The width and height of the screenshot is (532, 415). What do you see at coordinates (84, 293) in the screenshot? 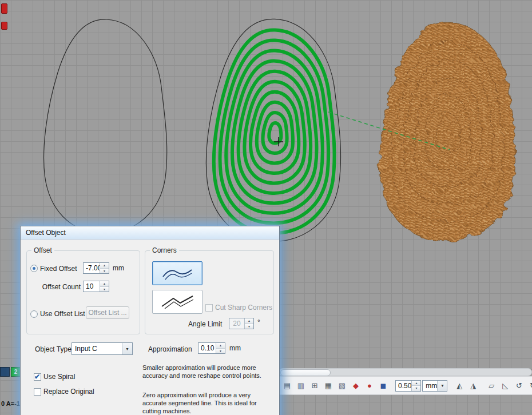
I see `offset-group: Offset Fixed Offset -7.00 mm Offset Coun…` at bounding box center [84, 293].